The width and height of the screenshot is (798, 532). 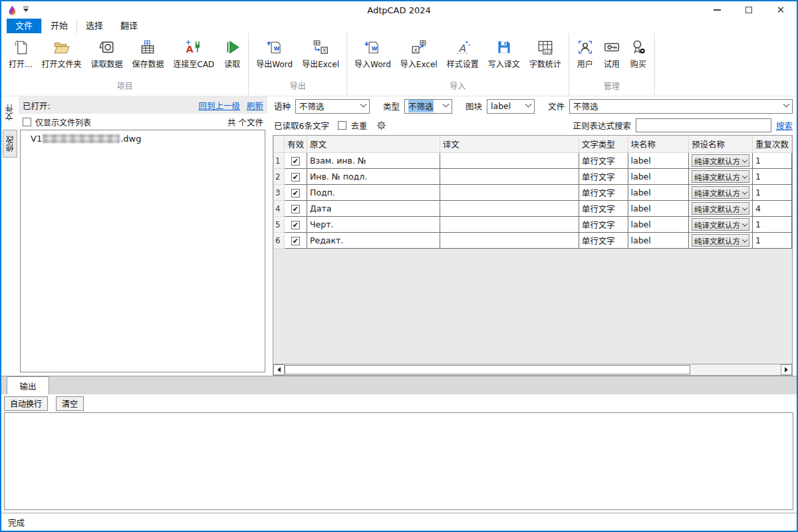 What do you see at coordinates (27, 122) in the screenshot?
I see `only-files-checkbox` at bounding box center [27, 122].